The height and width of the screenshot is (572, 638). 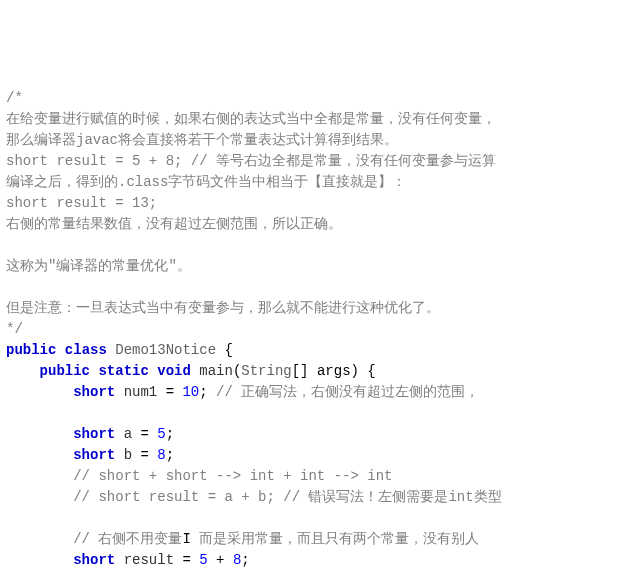 I want to click on comment-inline: 而是采用常量，而且只有两个常量，没有别人, so click(x=335, y=539).